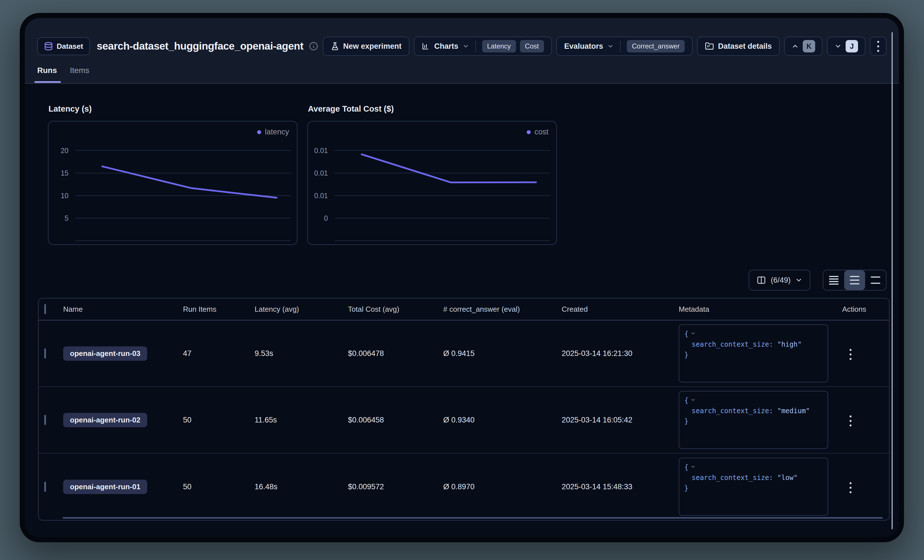 The image size is (924, 560). Describe the element at coordinates (738, 46) in the screenshot. I see `dataset-details-button: Dataset details` at that location.